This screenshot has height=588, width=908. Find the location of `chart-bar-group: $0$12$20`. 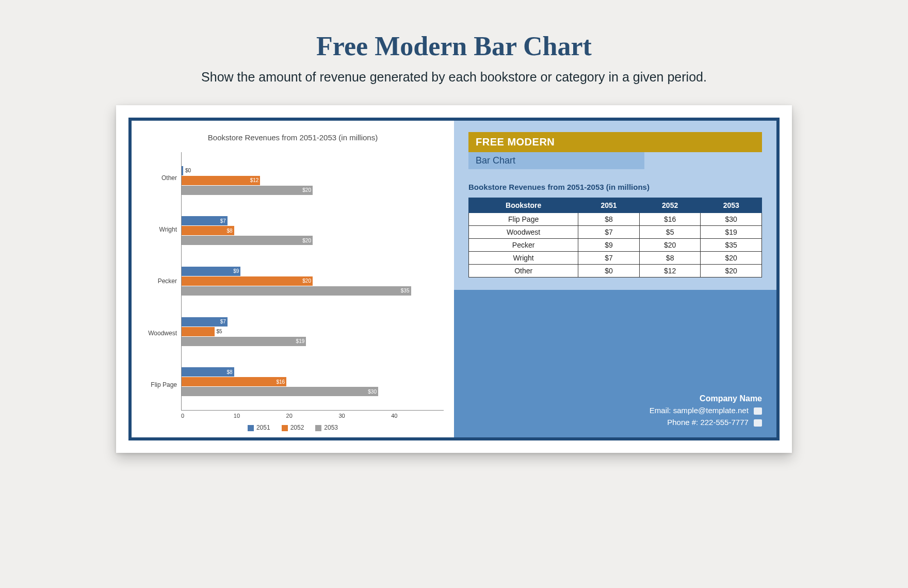

chart-bar-group: $0$12$20 is located at coordinates (313, 181).